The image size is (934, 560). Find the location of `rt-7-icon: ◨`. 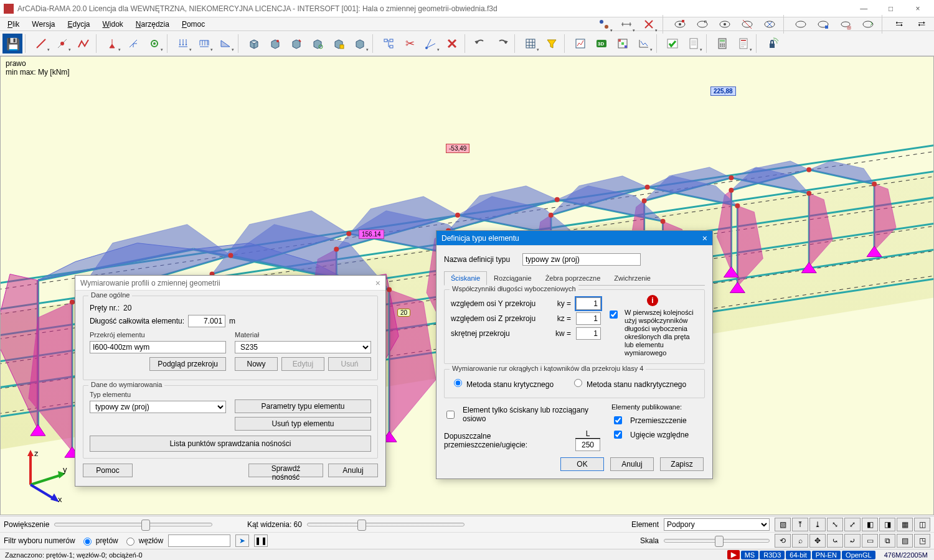

rt-7-icon: ◨ is located at coordinates (887, 525).